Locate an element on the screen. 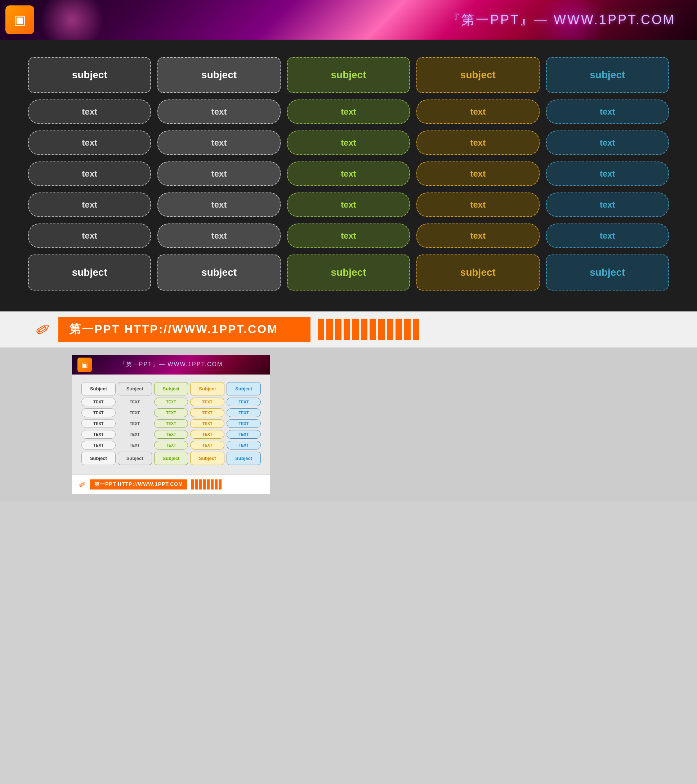 This screenshot has width=697, height=784. bottom-card: ▣ 『第一PPT』— WWW.1PPT.COM Subject Subject … is located at coordinates (171, 424).